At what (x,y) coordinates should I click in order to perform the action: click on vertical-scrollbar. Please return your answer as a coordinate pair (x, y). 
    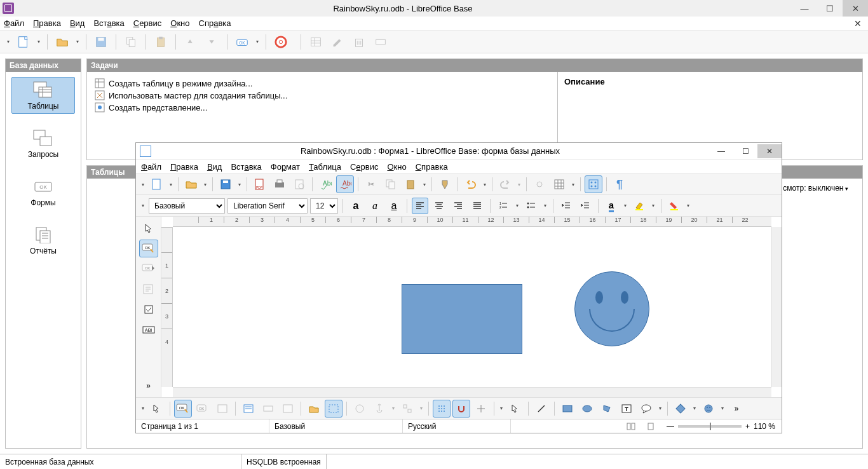
    Looking at the image, I should click on (776, 307).